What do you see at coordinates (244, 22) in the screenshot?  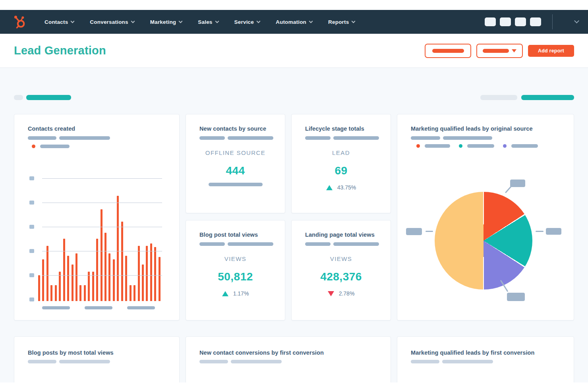 I see `nav-item-label: Service` at bounding box center [244, 22].